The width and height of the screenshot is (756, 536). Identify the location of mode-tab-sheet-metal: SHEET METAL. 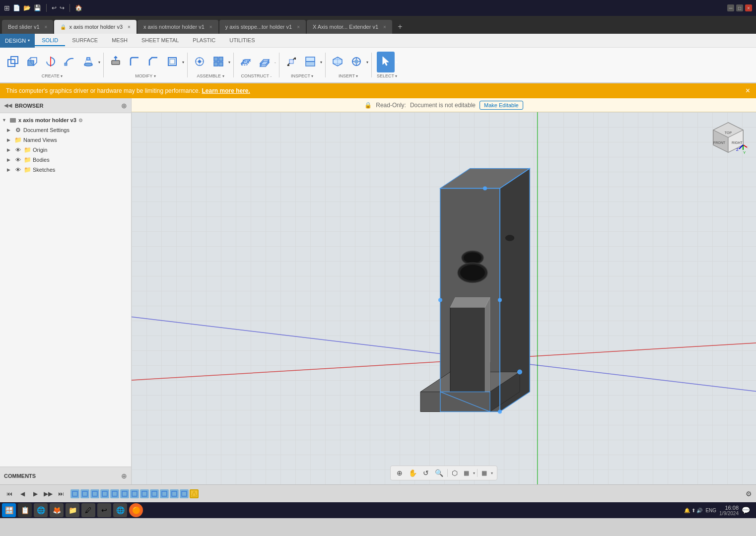
(160, 41).